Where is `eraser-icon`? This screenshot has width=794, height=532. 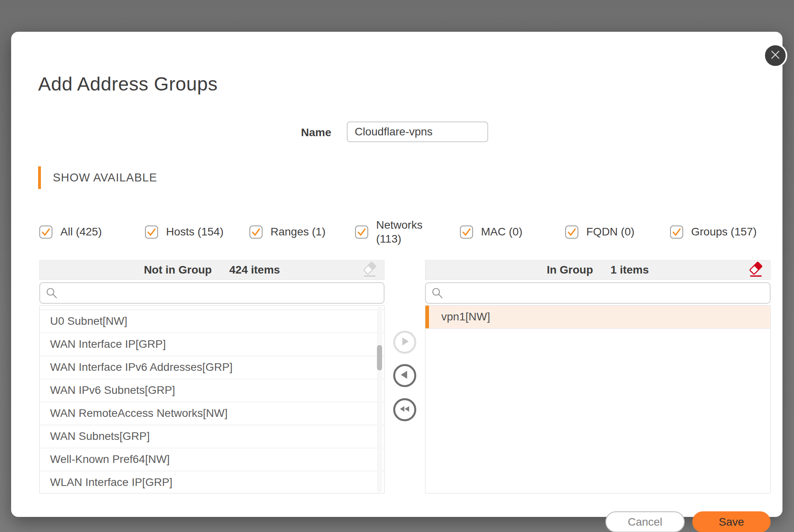 eraser-icon is located at coordinates (370, 270).